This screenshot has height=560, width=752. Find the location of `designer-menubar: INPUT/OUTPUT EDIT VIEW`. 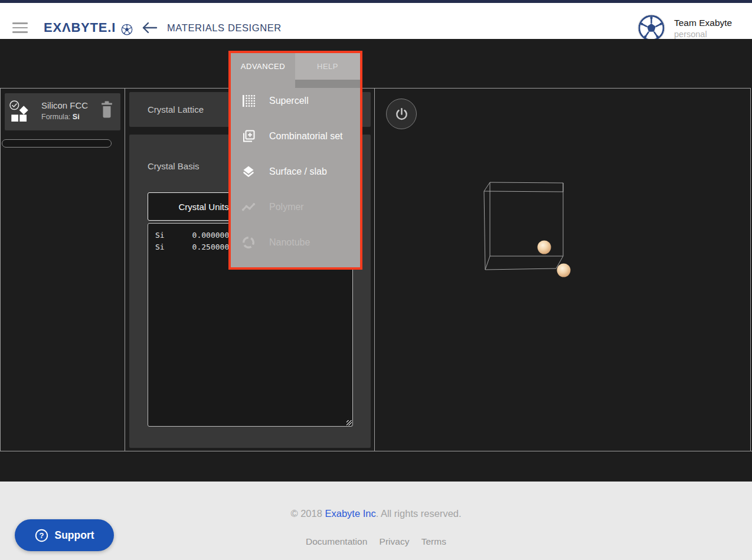

designer-menubar: INPUT/OUTPUT EDIT VIEW is located at coordinates (376, 64).